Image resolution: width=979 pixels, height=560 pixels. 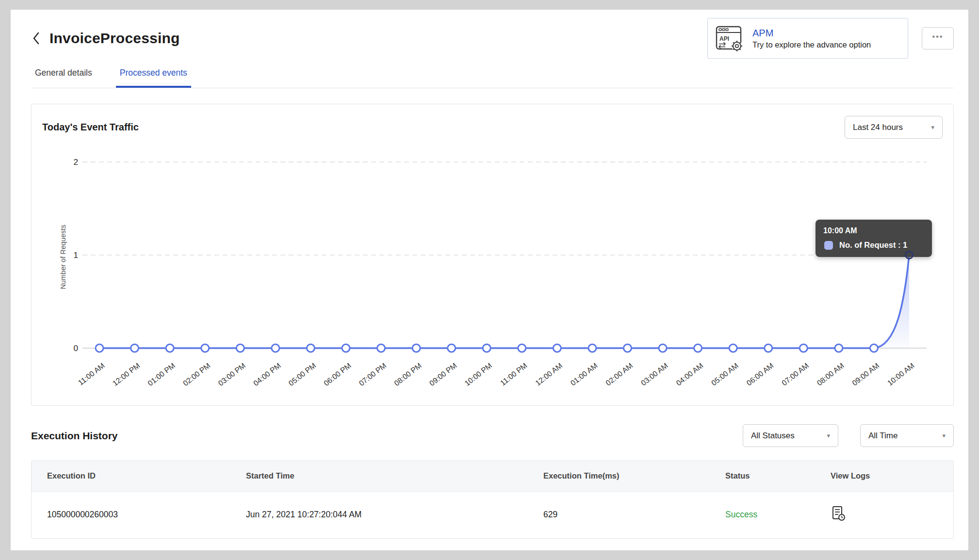 What do you see at coordinates (232, 374) in the screenshot?
I see `svg-text: 03:00 PM` at bounding box center [232, 374].